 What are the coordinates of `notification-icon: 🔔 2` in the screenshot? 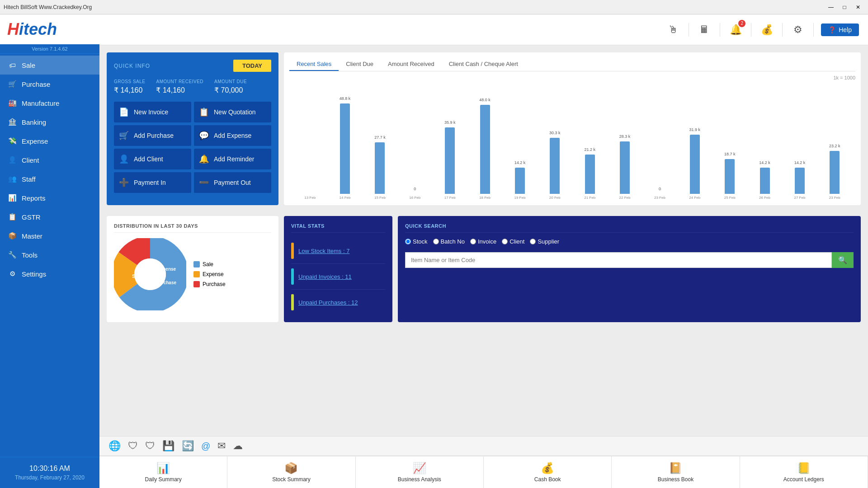 It's located at (736, 30).